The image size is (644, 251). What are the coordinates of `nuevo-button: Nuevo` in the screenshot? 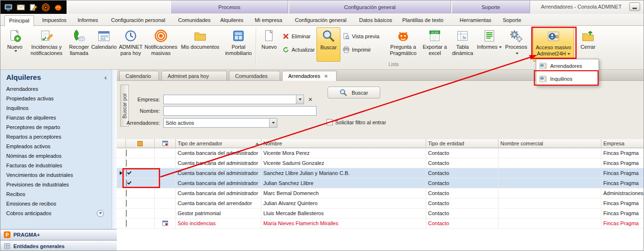 It's located at (15, 44).